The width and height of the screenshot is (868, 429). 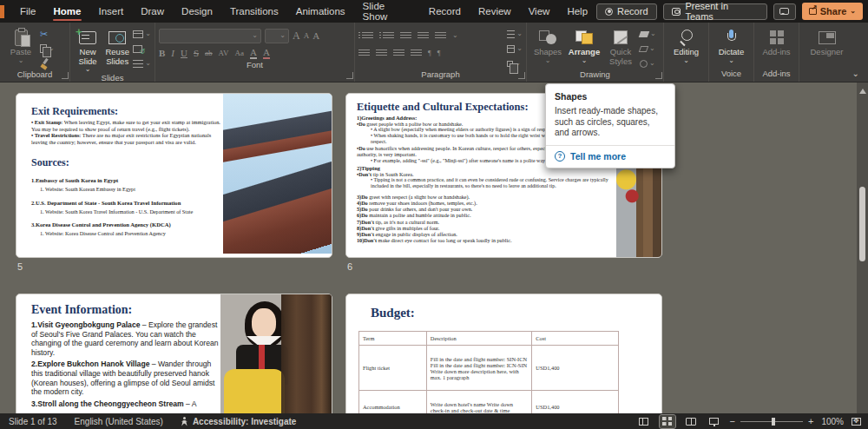 What do you see at coordinates (417, 54) in the screenshot?
I see `justify-icon` at bounding box center [417, 54].